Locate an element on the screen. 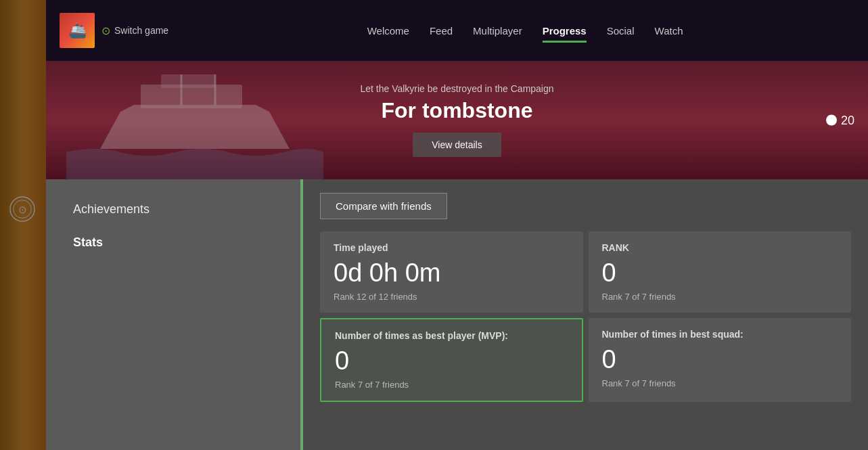 The image size is (868, 450). compare-with-friends-button: Compare with friends is located at coordinates (384, 206).